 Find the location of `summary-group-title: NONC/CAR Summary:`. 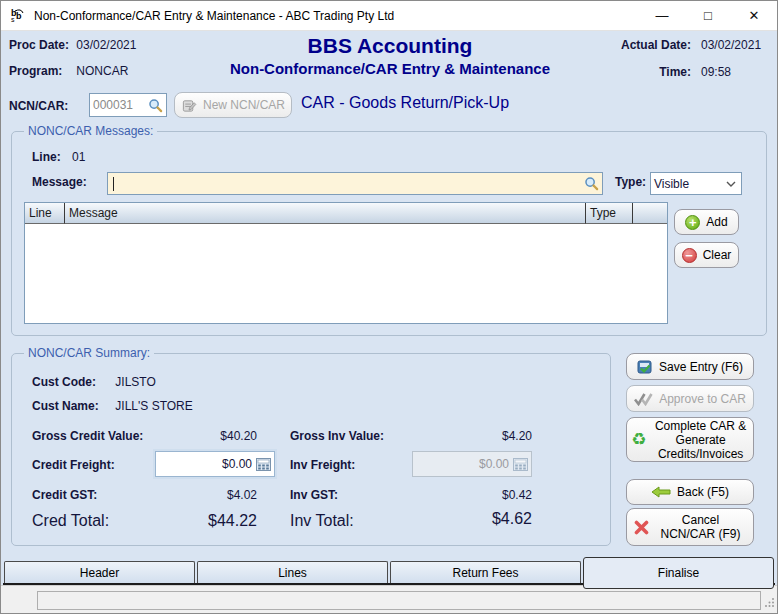

summary-group-title: NONC/CAR Summary: is located at coordinates (89, 353).